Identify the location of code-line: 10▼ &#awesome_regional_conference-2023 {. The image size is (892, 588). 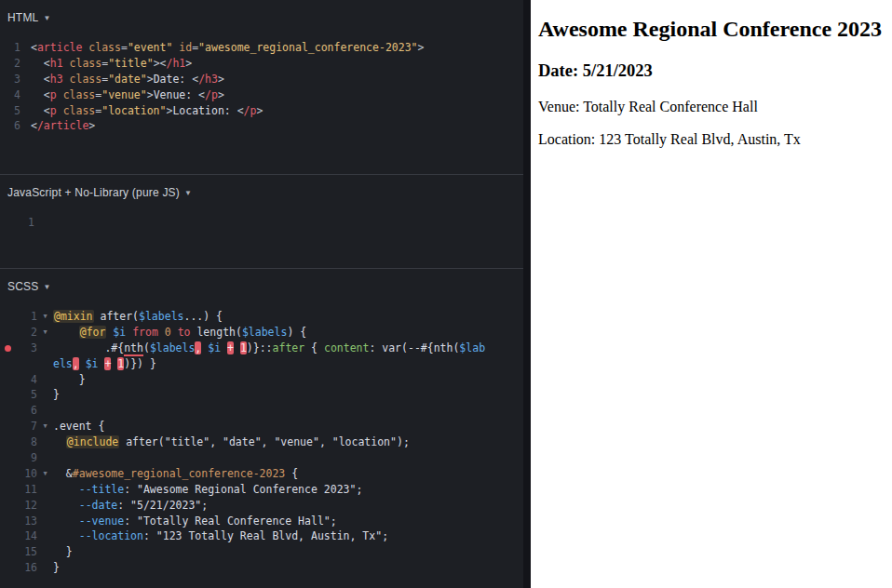
(265, 474).